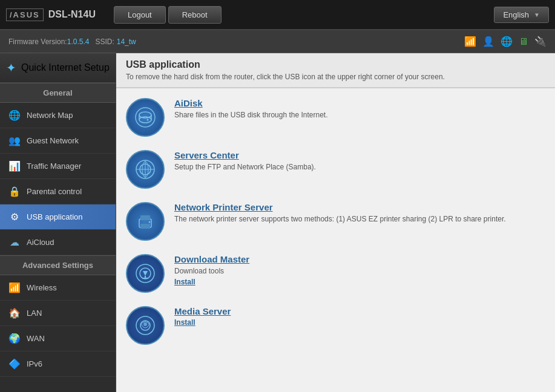 The image size is (555, 392). Describe the element at coordinates (335, 273) in the screenshot. I see `app-download-master: Download Master Download tools Install` at that location.